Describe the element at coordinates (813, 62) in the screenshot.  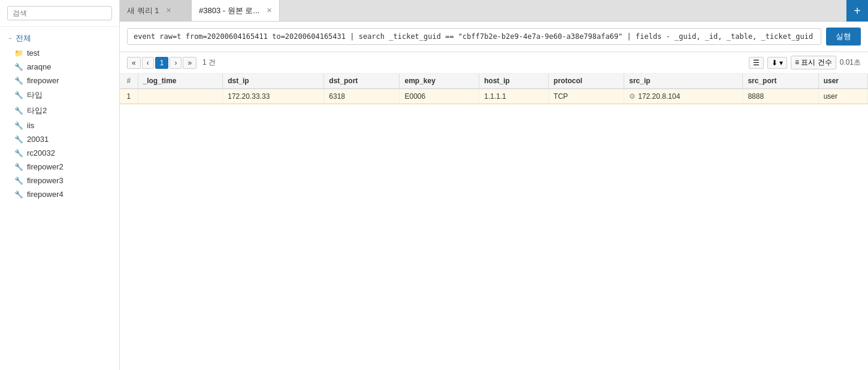
I see `display-count-button: ≡ 표시 건수` at that location.